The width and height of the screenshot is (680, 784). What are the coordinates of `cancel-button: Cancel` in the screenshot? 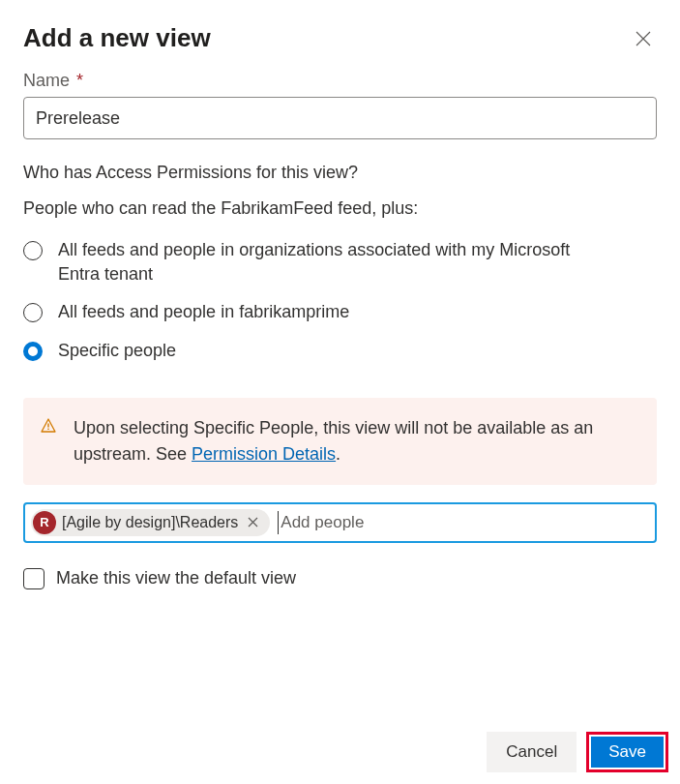 It's located at (532, 752).